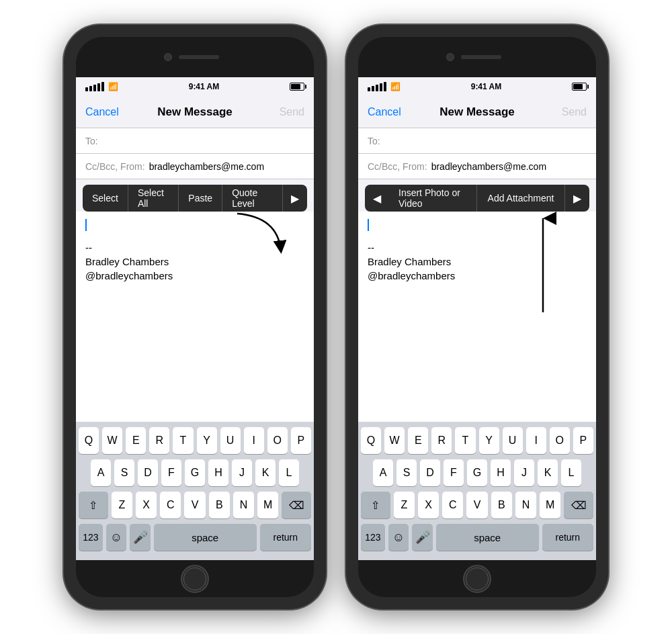  Describe the element at coordinates (399, 537) in the screenshot. I see `key-emoji-2: ☺` at that location.